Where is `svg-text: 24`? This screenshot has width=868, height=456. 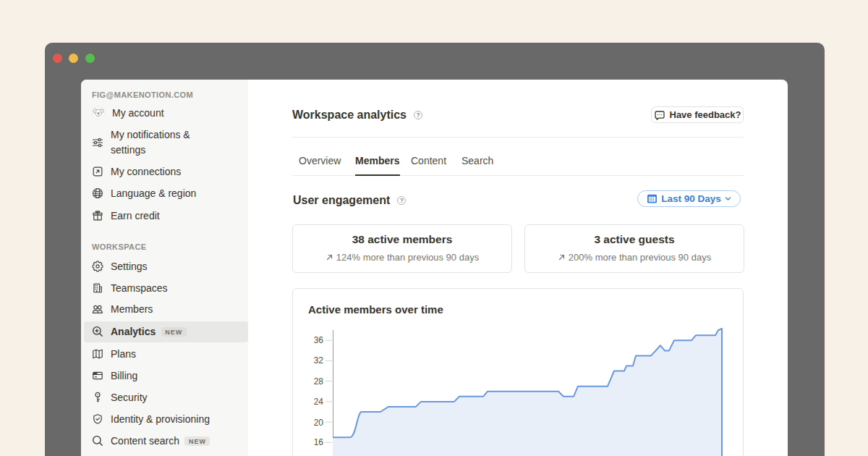 svg-text: 24 is located at coordinates (319, 402).